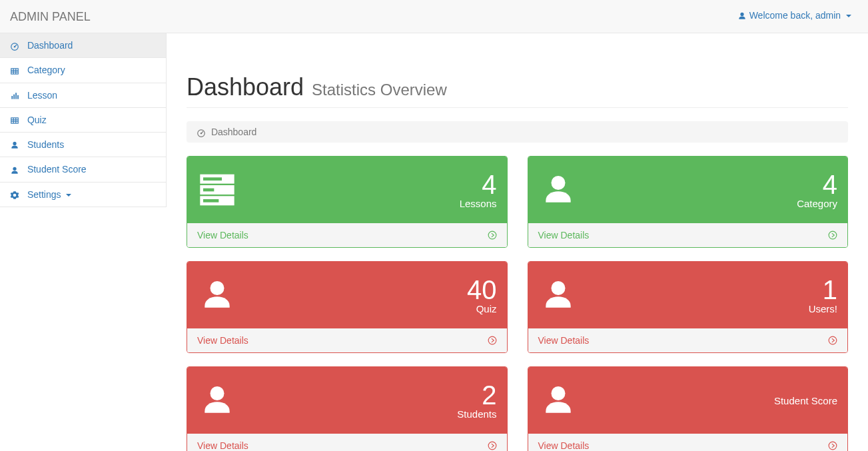  I want to click on card-category: 4 Category View Details, so click(688, 202).